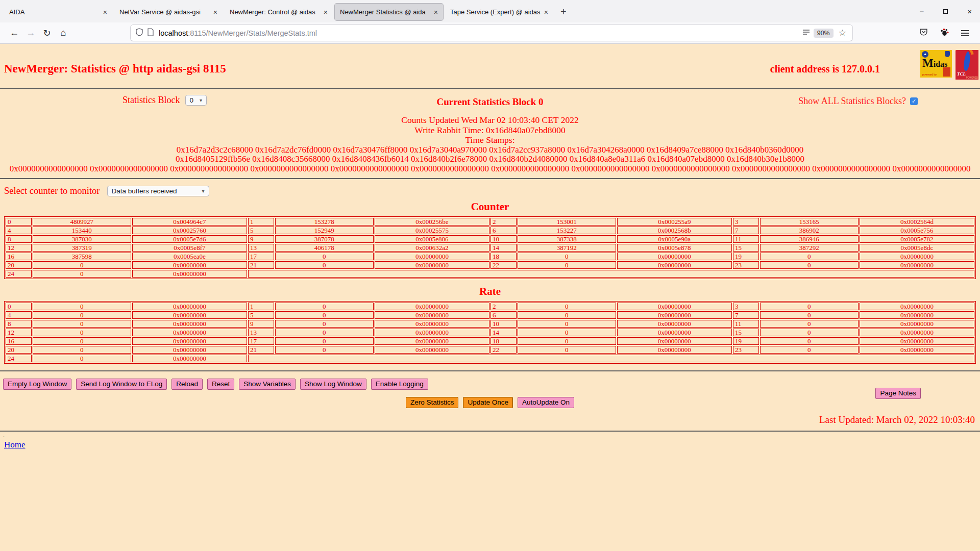 This screenshot has width=980, height=551. Describe the element at coordinates (842, 33) in the screenshot. I see `bookmark-star-icon: ☆` at that location.